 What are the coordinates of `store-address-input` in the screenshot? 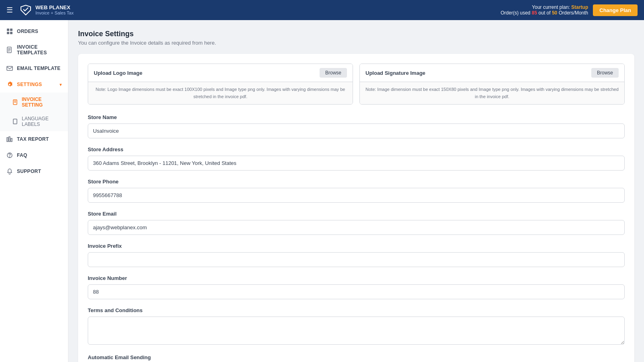 It's located at (356, 163).